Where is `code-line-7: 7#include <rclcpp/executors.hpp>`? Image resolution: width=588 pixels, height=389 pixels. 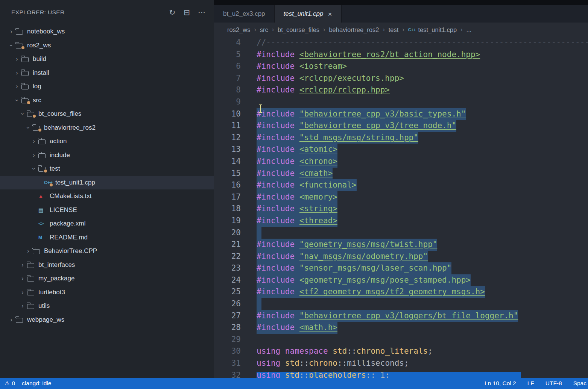 code-line-7: 7#include <rclcpp/executors.hpp> is located at coordinates (401, 79).